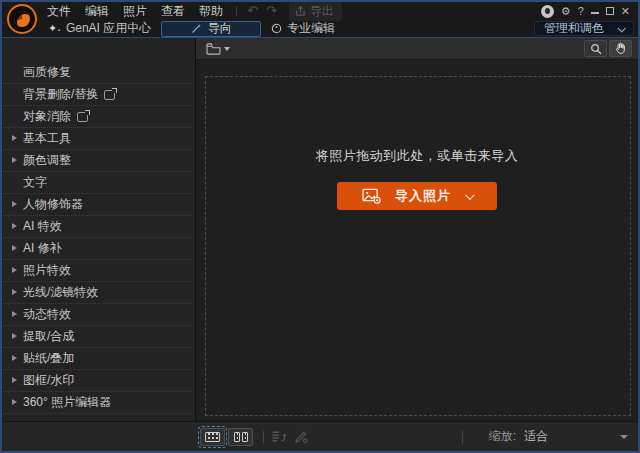 Image resolution: width=640 pixels, height=453 pixels. Describe the element at coordinates (53, 204) in the screenshot. I see `sidebar-item-label: 人物修饰器` at that location.